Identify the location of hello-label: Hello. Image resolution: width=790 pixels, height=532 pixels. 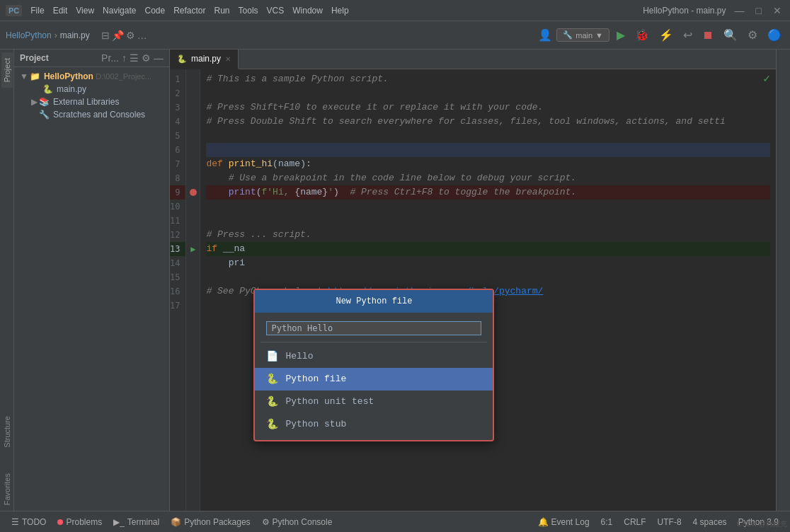
(299, 357).